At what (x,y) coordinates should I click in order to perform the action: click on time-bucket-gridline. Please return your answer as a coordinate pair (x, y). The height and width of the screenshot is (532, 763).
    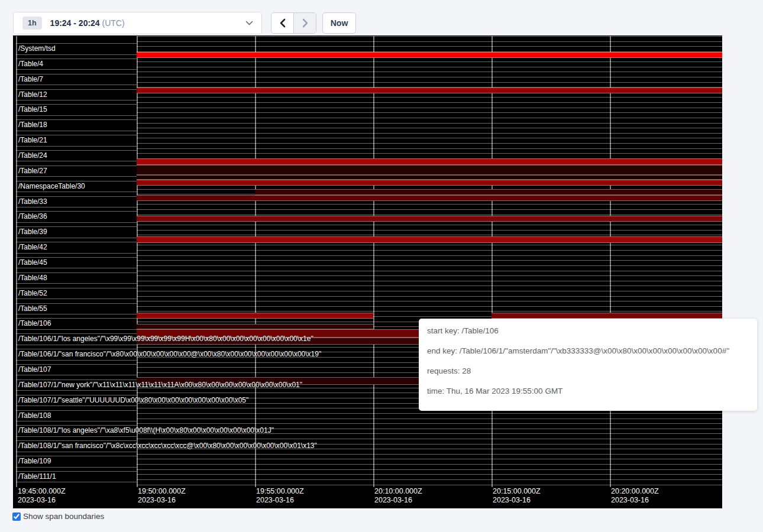
    Looking at the image, I should click on (492, 261).